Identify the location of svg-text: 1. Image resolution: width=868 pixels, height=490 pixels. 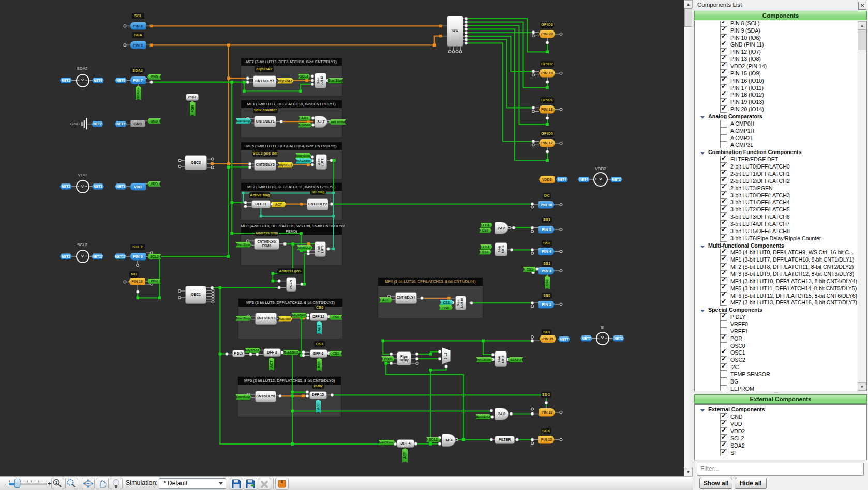
(57, 483).